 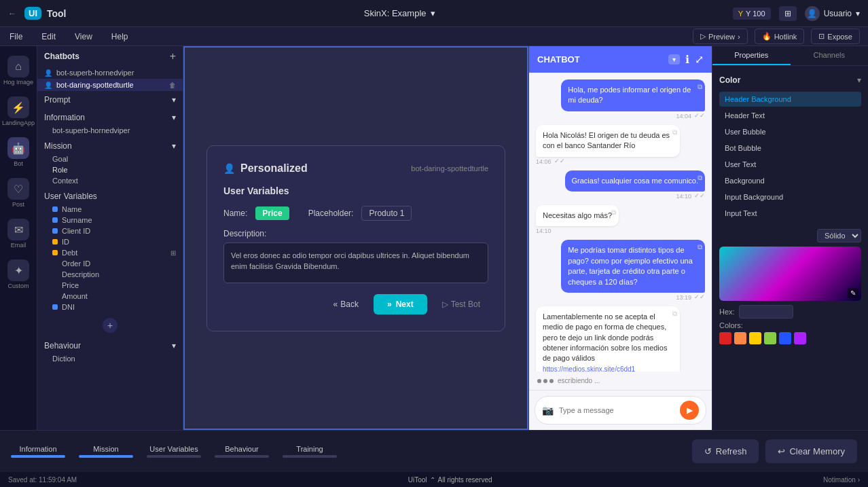 I want to click on bot-name-spottedturtle: bot-daring-spottedturtle, so click(x=95, y=85).